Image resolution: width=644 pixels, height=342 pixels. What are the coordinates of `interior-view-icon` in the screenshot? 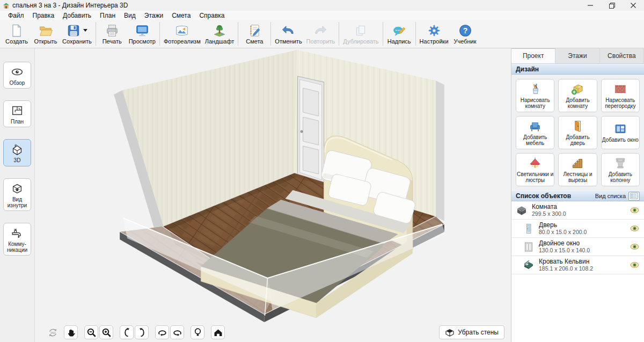 It's located at (17, 188).